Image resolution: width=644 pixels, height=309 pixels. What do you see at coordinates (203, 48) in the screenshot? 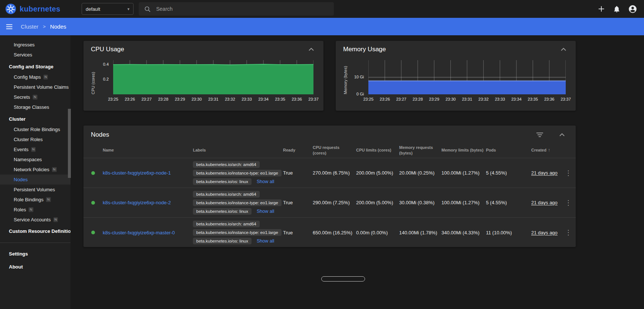
I see `cpu-card-header: CPU Usage` at bounding box center [203, 48].